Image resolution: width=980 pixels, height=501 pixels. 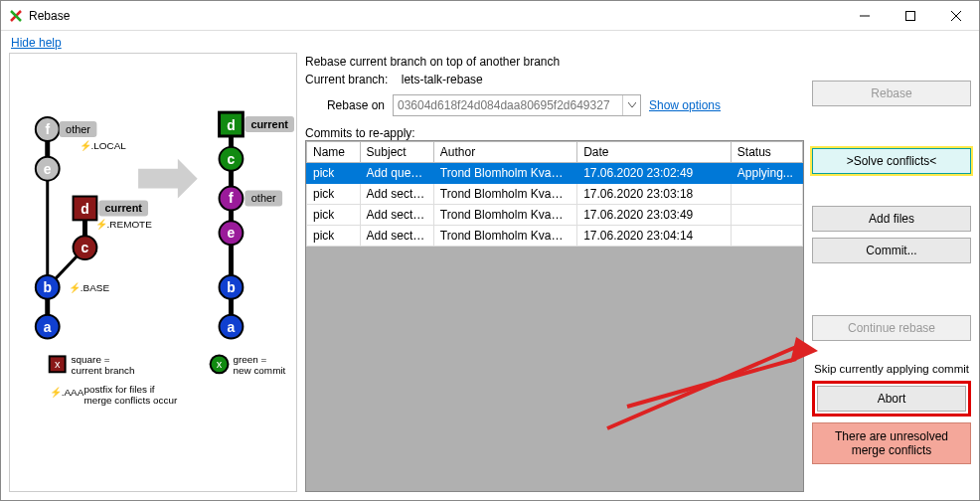 I want to click on maximize-button, so click(x=910, y=16).